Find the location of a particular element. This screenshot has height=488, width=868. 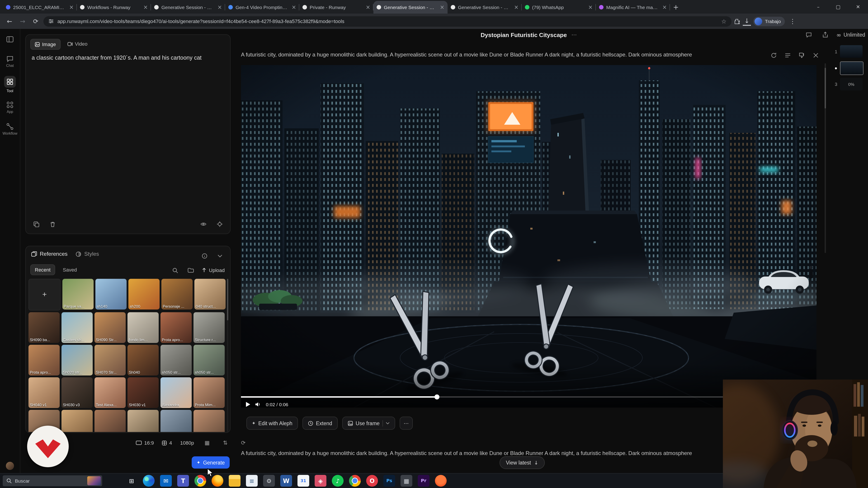

thumbs-down-icon is located at coordinates (802, 55).